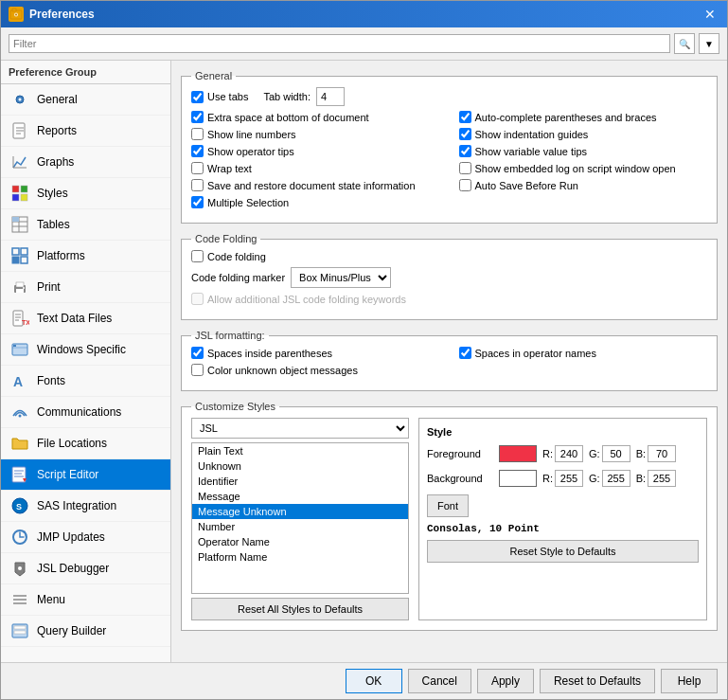 The height and width of the screenshot is (700, 728). I want to click on additional-keywords-checkbox, so click(197, 299).